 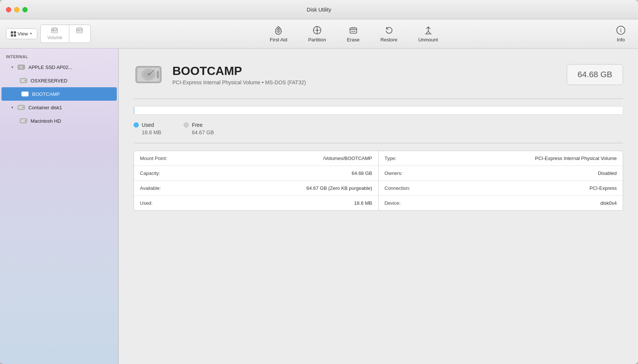 I want to click on minimize-button, so click(x=17, y=10).